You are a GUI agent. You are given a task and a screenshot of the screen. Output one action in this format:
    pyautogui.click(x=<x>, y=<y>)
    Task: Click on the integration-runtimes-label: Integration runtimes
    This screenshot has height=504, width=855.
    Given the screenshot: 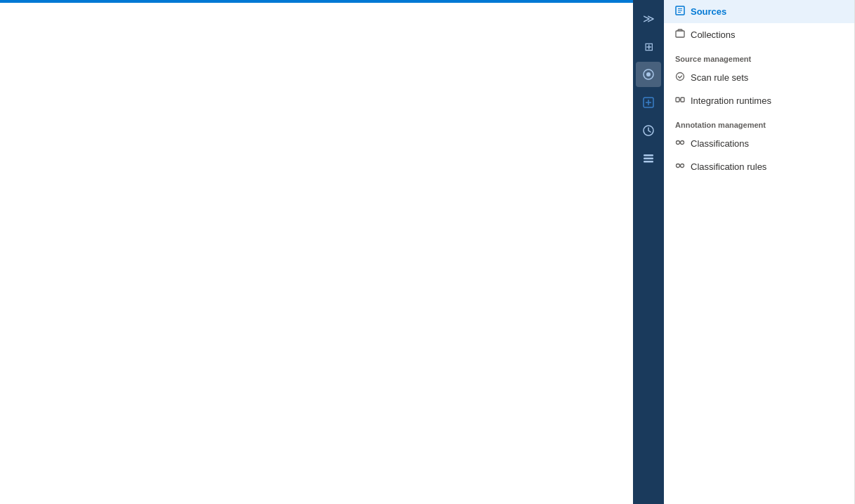 What is the action you would take?
    pyautogui.click(x=731, y=101)
    